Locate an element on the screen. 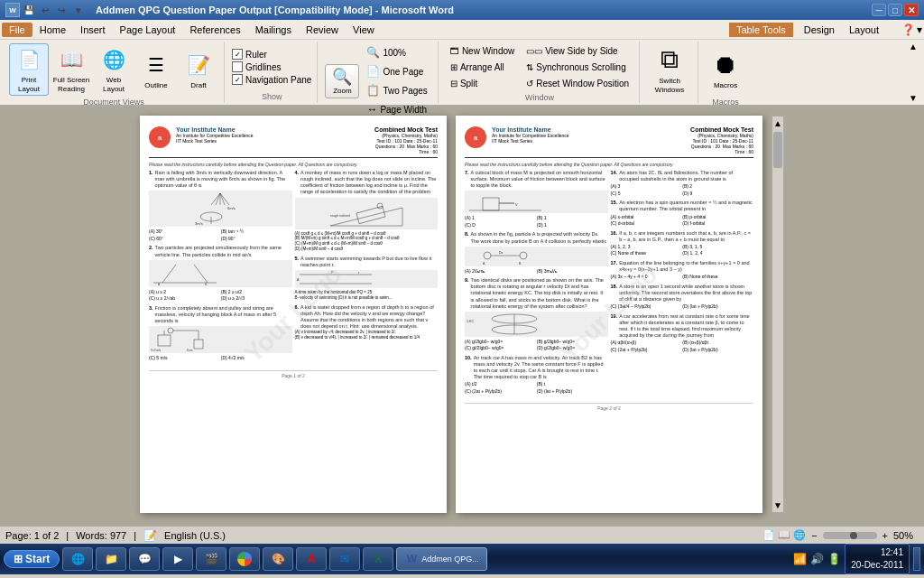 The width and height of the screenshot is (924, 578). view-side-btn: ▭▭ View Side by Side is located at coordinates (578, 51).